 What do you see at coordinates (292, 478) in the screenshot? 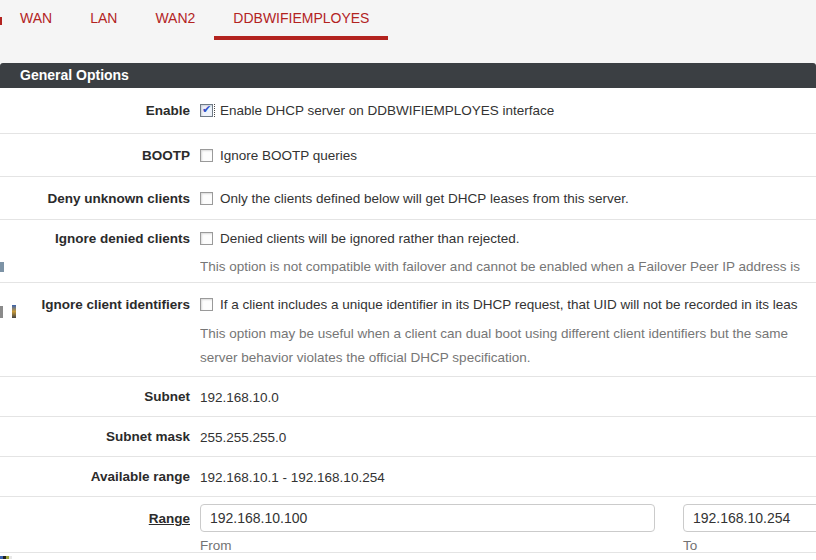
I see `available-range-value: 192.168.10.1 - 192.168.10.254` at bounding box center [292, 478].